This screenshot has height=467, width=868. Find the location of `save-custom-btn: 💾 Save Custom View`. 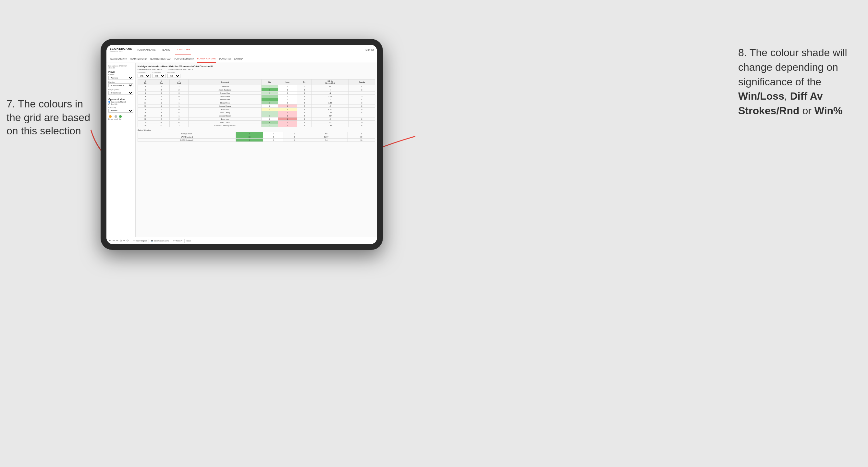

save-custom-btn: 💾 Save Custom View is located at coordinates (160, 241).